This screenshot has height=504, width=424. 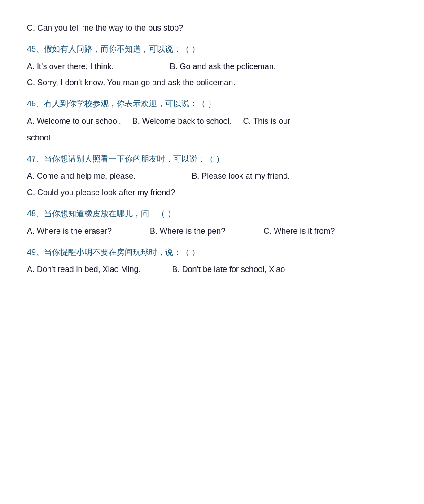 What do you see at coordinates (212, 159) in the screenshot?
I see `question-47: 47、当你想请别人照看一下你的朋友时，可以说：（ ）` at bounding box center [212, 159].